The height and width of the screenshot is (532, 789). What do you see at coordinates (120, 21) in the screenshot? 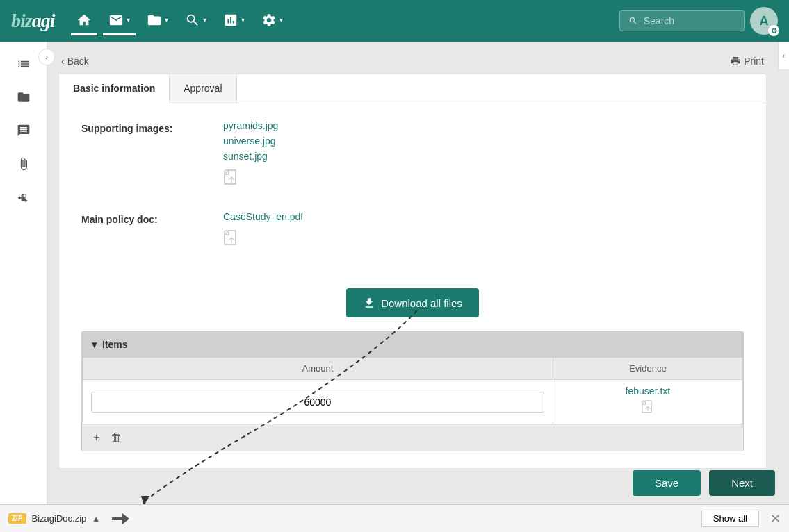
I see `nav-inbox: ▾` at bounding box center [120, 21].